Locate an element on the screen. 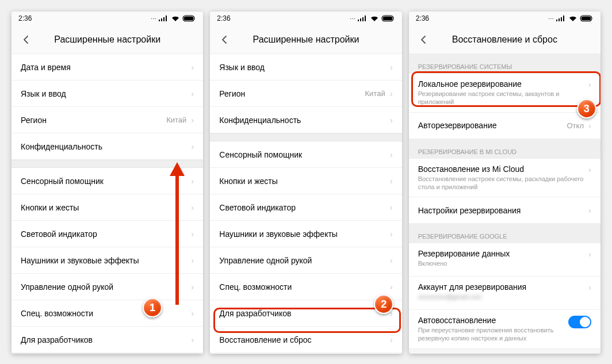 The width and height of the screenshot is (612, 364). page-header: Восстановление и сброс is located at coordinates (505, 40).